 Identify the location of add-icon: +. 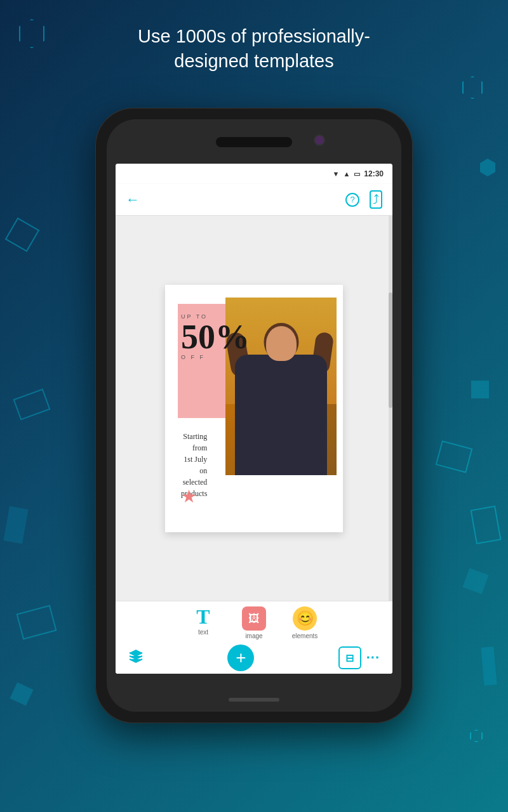
(241, 658).